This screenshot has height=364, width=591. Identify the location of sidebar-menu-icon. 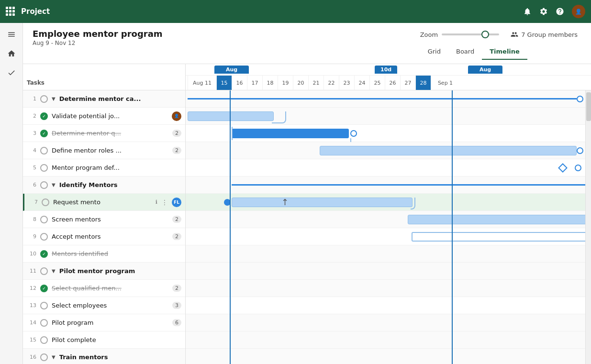
(11, 34).